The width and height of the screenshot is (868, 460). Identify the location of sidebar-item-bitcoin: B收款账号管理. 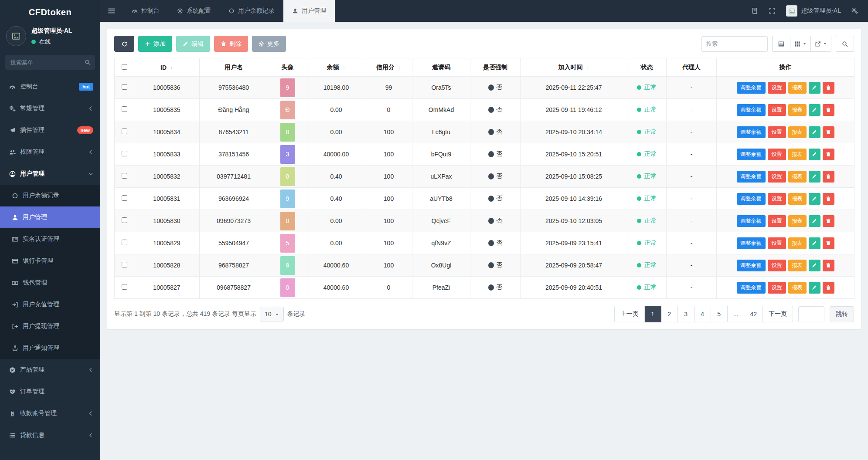
(50, 413).